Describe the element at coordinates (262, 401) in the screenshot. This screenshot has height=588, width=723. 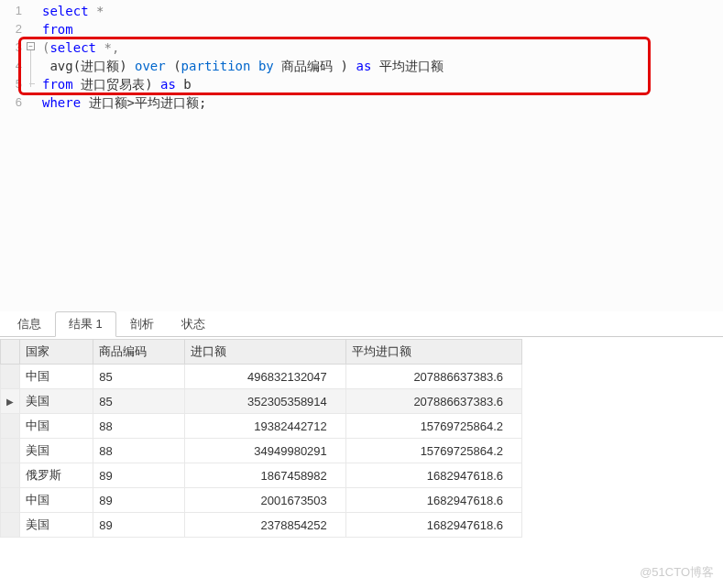
I see `table-row: ▶美国85352305358914207886637383.6` at that location.